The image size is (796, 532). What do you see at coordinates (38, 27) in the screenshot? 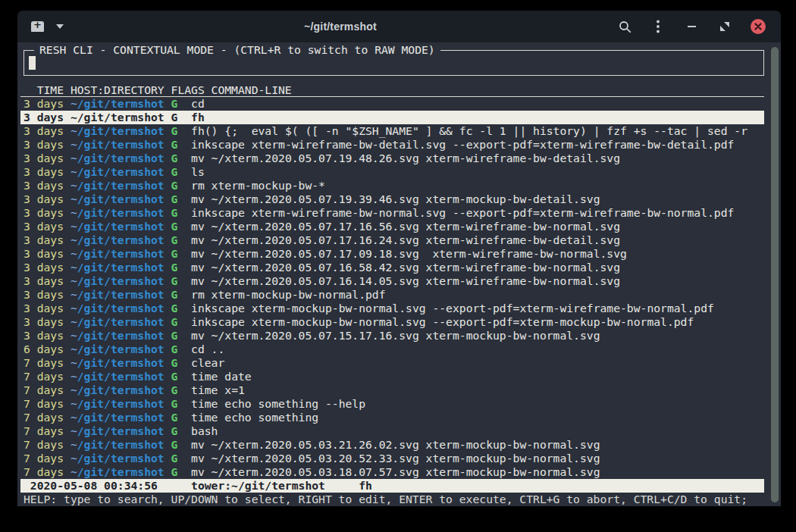
I see `new-tab-button` at bounding box center [38, 27].